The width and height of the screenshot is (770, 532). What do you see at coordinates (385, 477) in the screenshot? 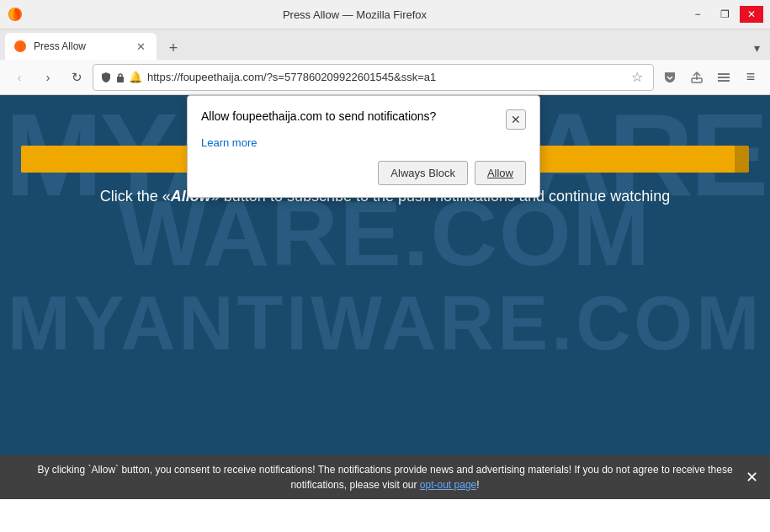
I see `bottom-consent-bar: By clicking `Allow` button, you consent …` at bounding box center [385, 477].